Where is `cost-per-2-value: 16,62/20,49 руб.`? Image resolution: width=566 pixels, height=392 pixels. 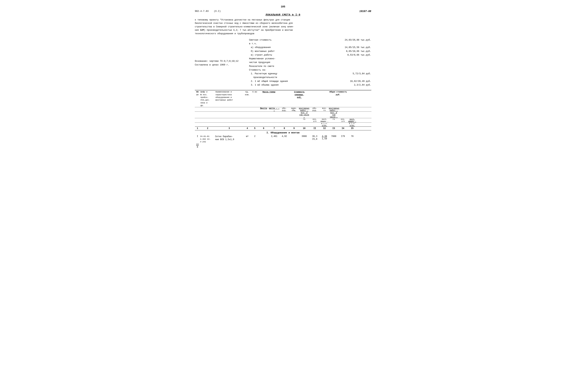 cost-per-2-value: 16,62/20,49 руб. is located at coordinates (360, 82).